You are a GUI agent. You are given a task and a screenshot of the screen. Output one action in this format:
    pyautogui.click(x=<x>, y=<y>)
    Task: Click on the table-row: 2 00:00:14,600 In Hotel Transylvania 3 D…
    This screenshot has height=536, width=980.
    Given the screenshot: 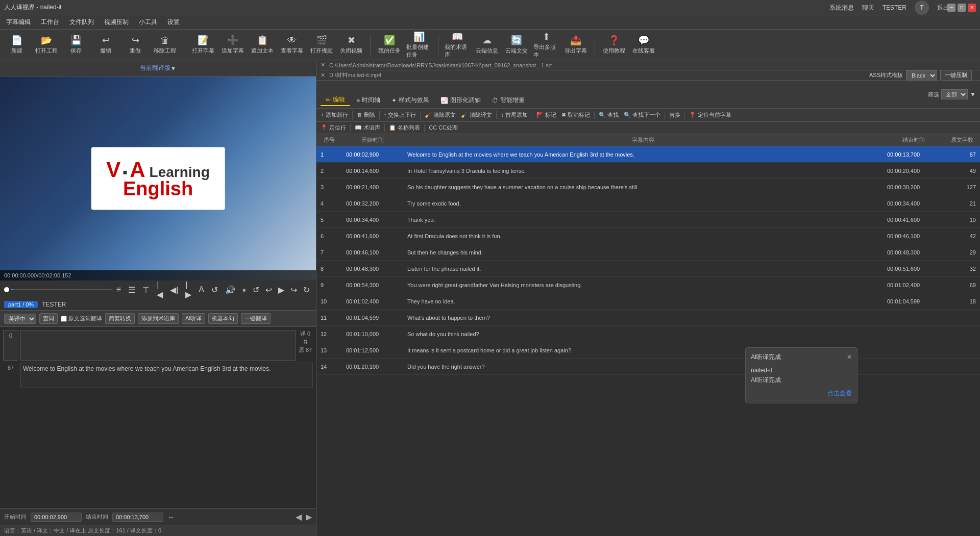 What is the action you would take?
    pyautogui.click(x=648, y=171)
    